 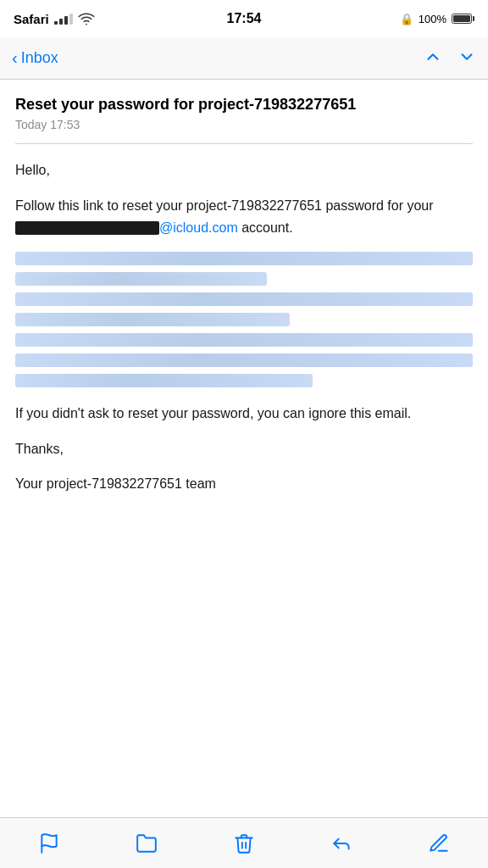 What do you see at coordinates (433, 57) in the screenshot?
I see `chevron-up-icon` at bounding box center [433, 57].